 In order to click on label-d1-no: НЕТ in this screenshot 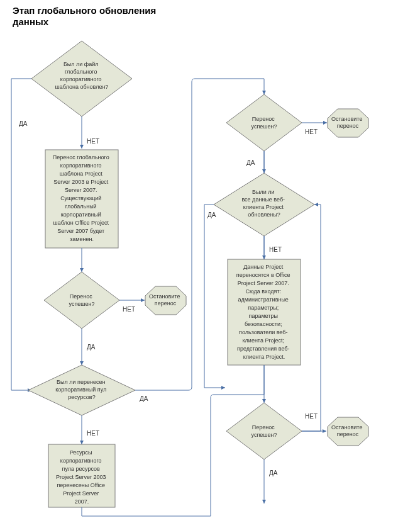, I will do `click(93, 141)`.